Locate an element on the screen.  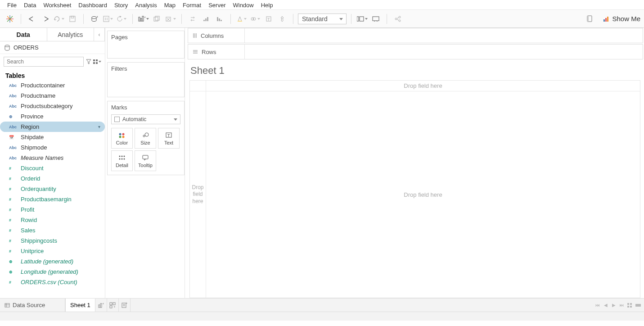
columns-shelf: Columns is located at coordinates (415, 36).